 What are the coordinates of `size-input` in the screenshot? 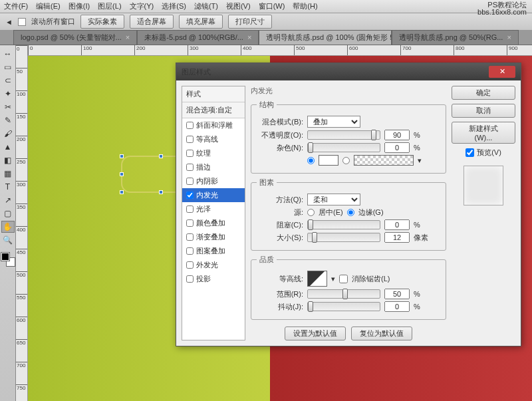 It's located at (397, 237).